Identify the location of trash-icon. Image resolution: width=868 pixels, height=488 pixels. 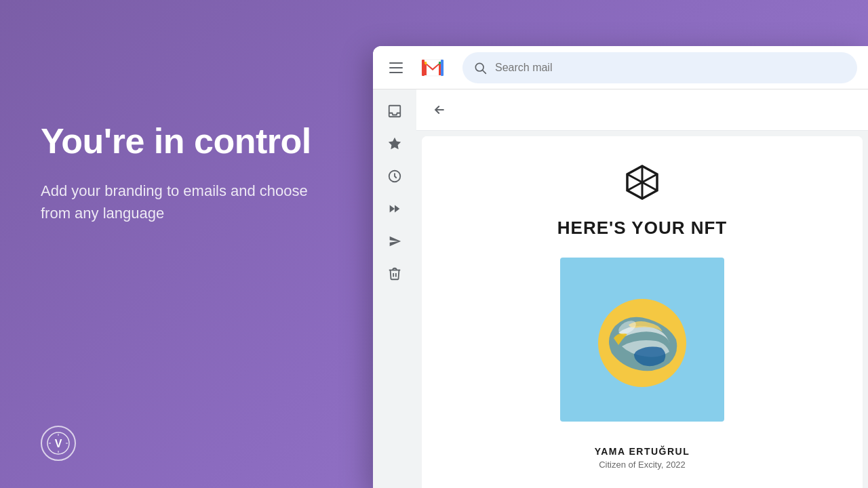
(395, 274).